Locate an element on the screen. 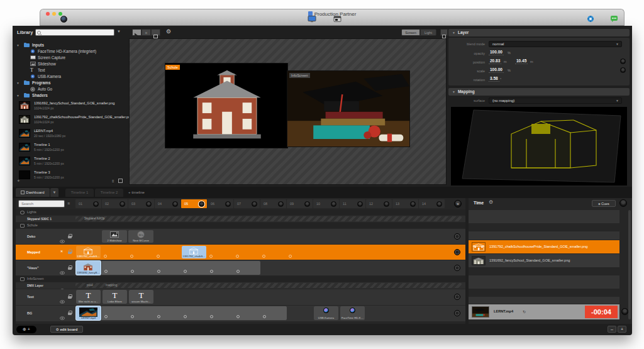  timeline-search-input is located at coordinates (42, 204).